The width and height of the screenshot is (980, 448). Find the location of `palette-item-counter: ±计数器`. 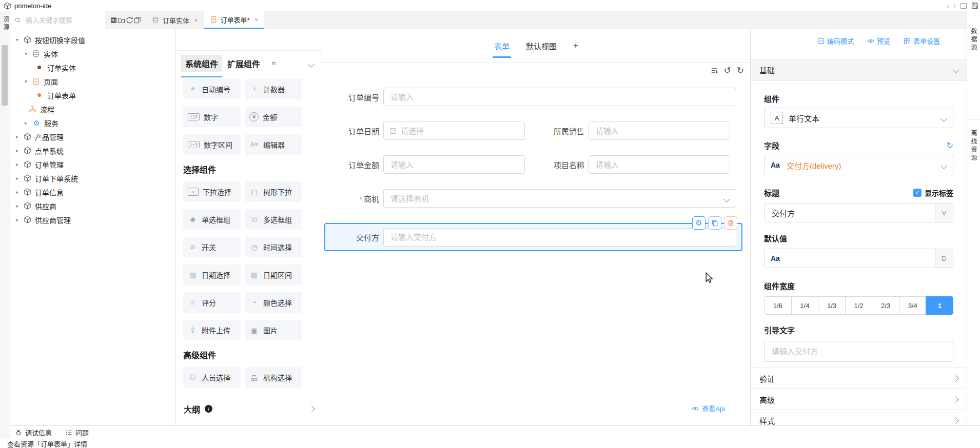

palette-item-counter: ±计数器 is located at coordinates (273, 89).